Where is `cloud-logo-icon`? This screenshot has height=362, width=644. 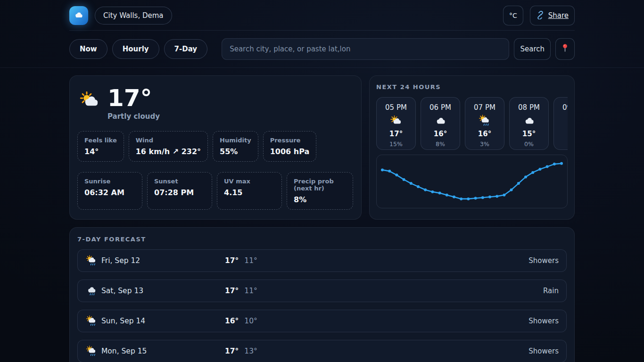
cloud-logo-icon is located at coordinates (79, 16).